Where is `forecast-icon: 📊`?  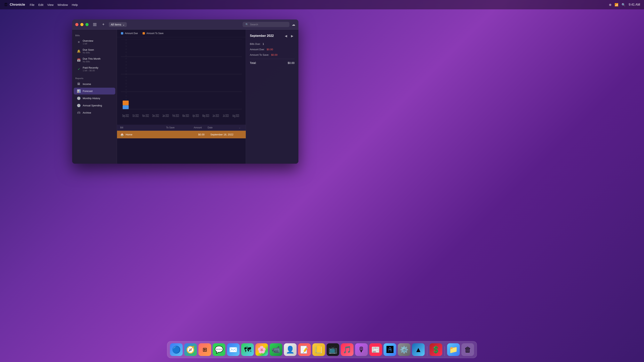
forecast-icon: 📊 is located at coordinates (79, 91).